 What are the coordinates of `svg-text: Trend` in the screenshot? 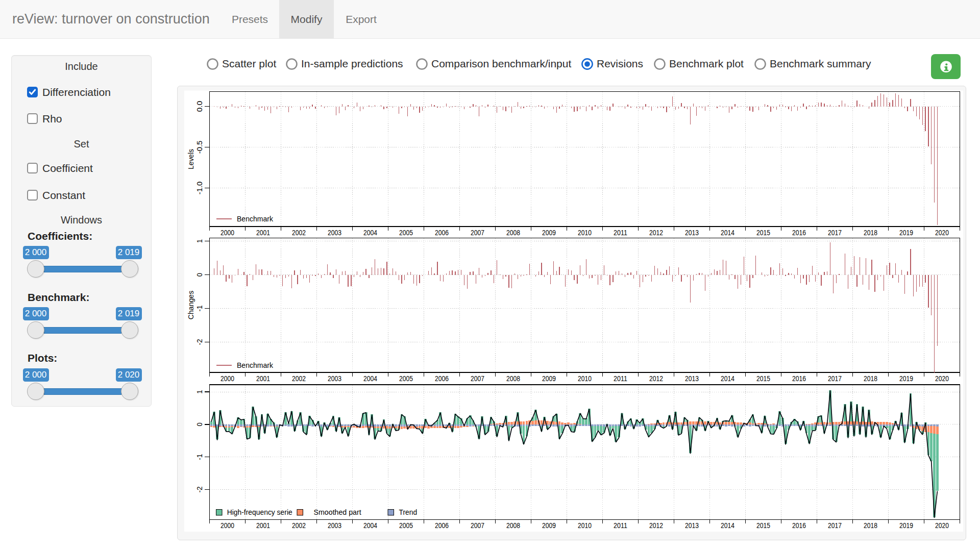 It's located at (408, 512).